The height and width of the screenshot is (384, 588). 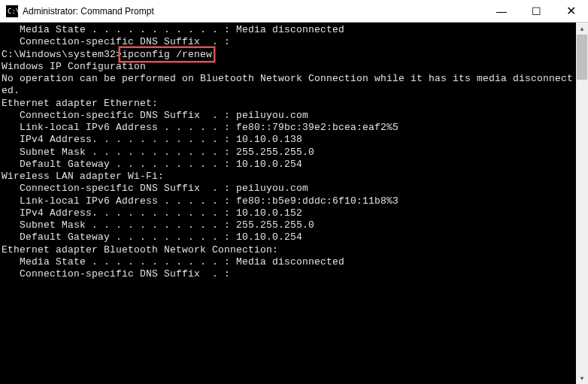 What do you see at coordinates (13, 11) in the screenshot?
I see `svg-text: C:\` at bounding box center [13, 11].